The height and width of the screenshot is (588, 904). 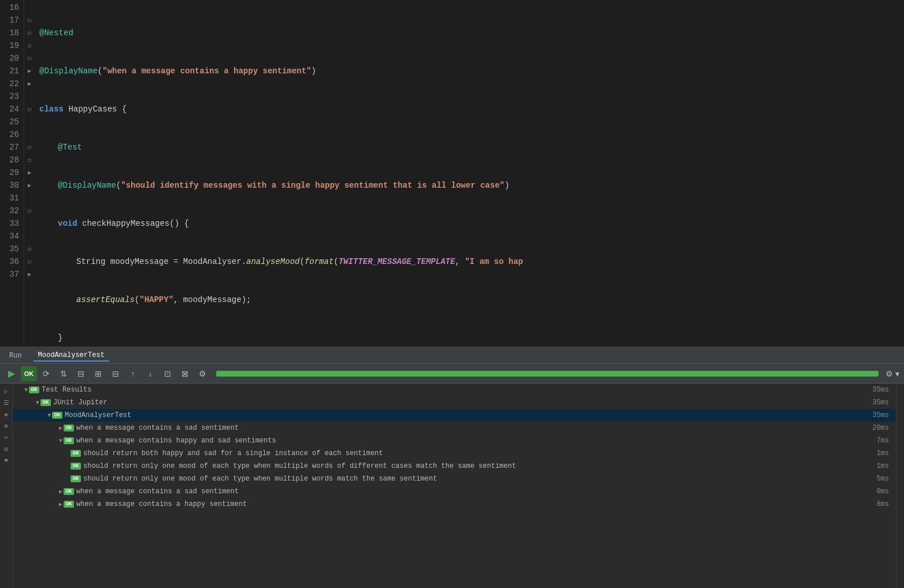 What do you see at coordinates (80, 403) in the screenshot?
I see `junit-jupiter-label: JUnit Jupiter` at bounding box center [80, 403].